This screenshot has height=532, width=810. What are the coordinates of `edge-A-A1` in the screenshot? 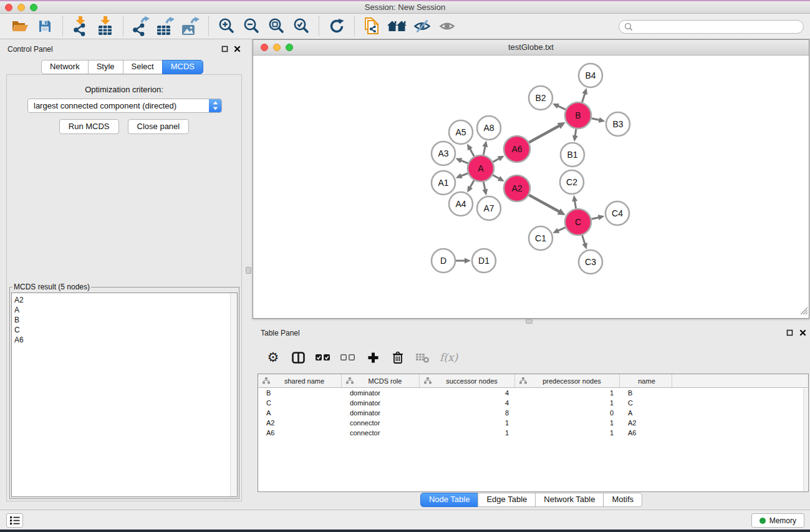 It's located at (464, 175).